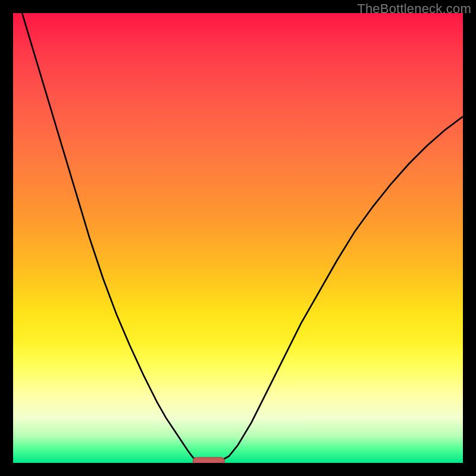 This screenshot has width=476, height=476. Describe the element at coordinates (208, 461) in the screenshot. I see `minimum-marker` at that location.